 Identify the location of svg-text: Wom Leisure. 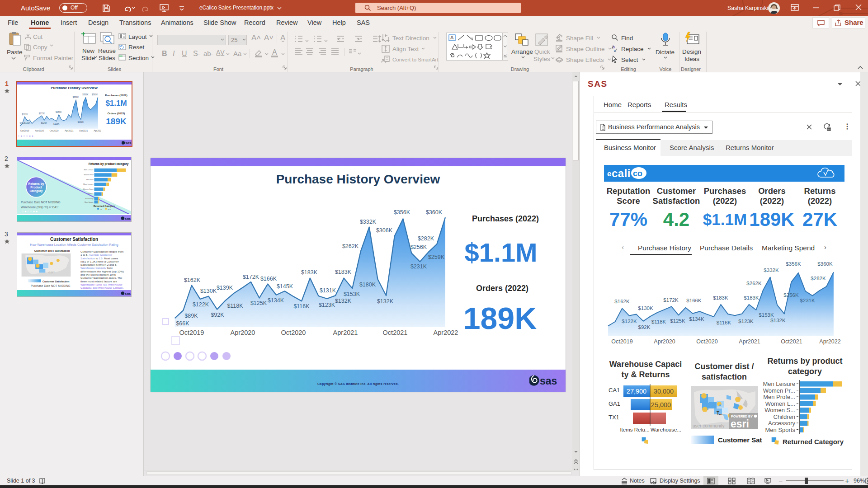
(88, 184).